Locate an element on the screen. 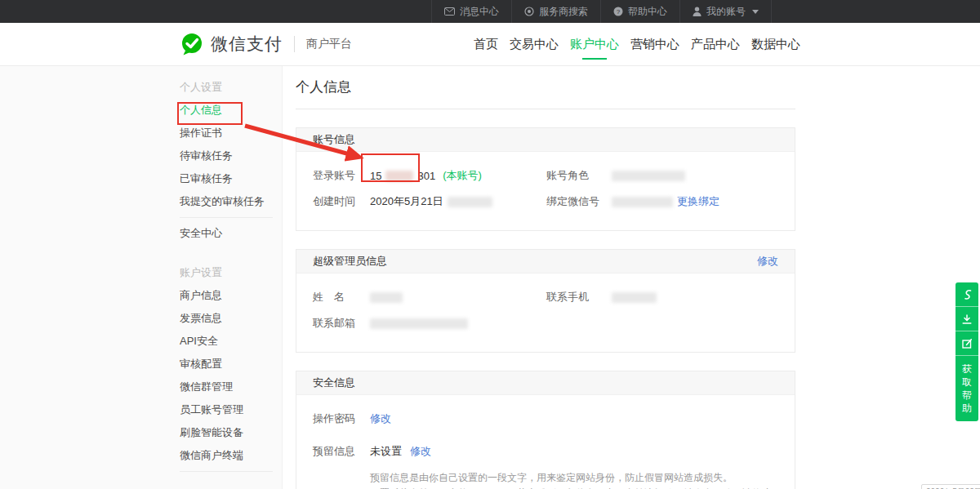  account-role-label: 账号角色 is located at coordinates (579, 176).